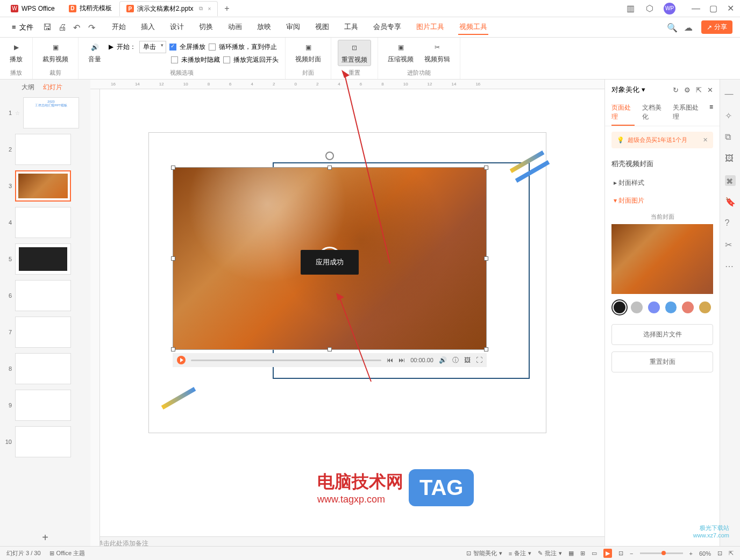 This screenshot has width=740, height=560. I want to click on smart-beautify: ⊡ 智能美化 ▾, so click(484, 554).